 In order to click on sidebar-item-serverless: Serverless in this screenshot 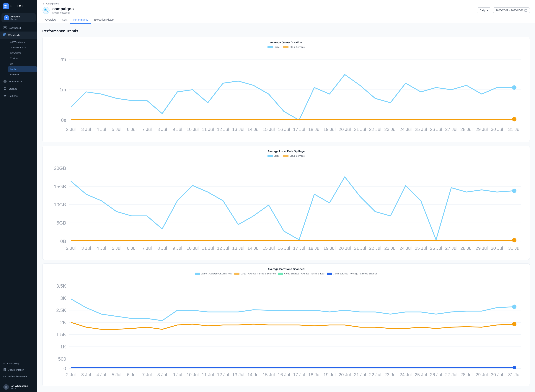, I will do `click(22, 53)`.